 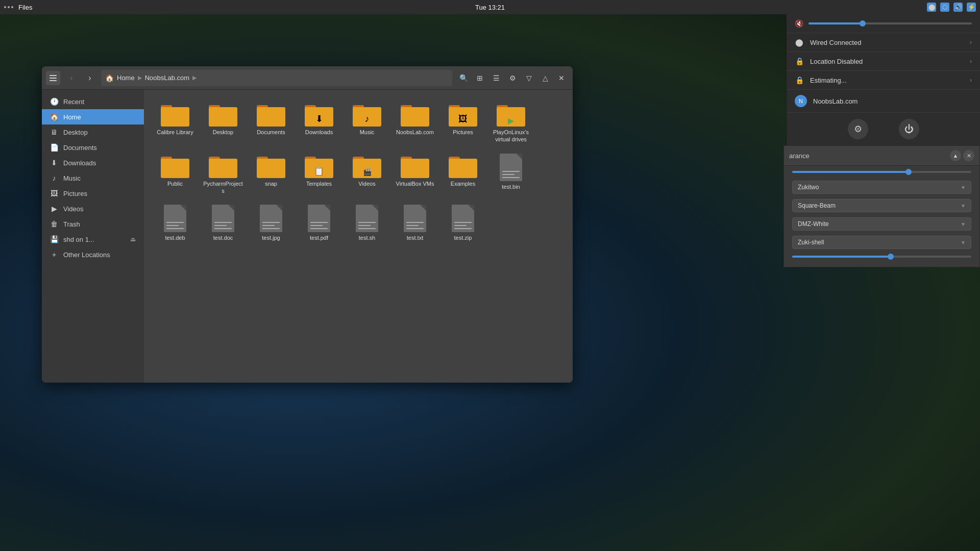 I want to click on settings-button: ⚙, so click(x=512, y=78).